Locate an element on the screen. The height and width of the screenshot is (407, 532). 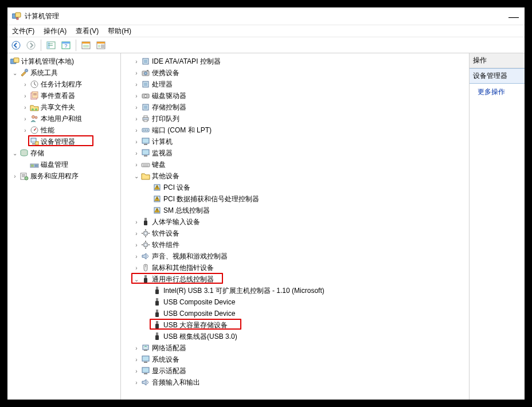
device-monitors: ›监视器 is located at coordinates (295, 153).